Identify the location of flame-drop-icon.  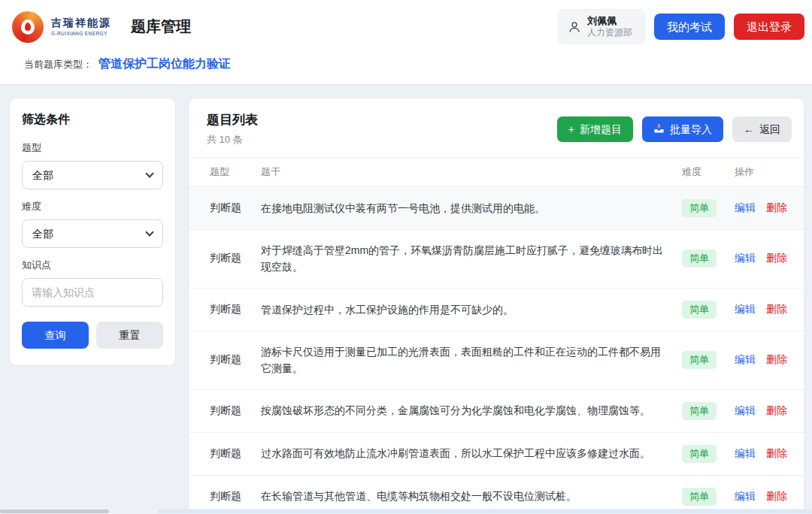
(28, 27).